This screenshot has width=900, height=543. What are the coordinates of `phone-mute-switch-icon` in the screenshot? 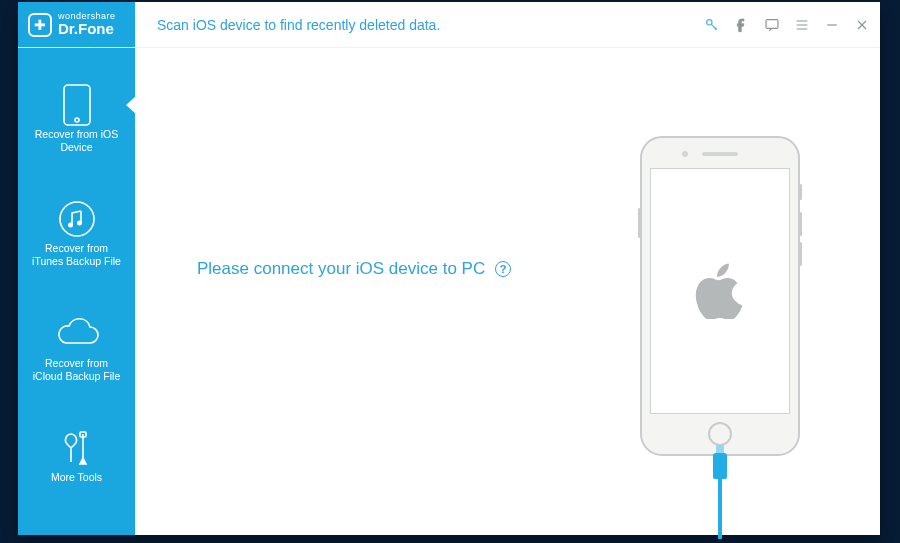 It's located at (800, 192).